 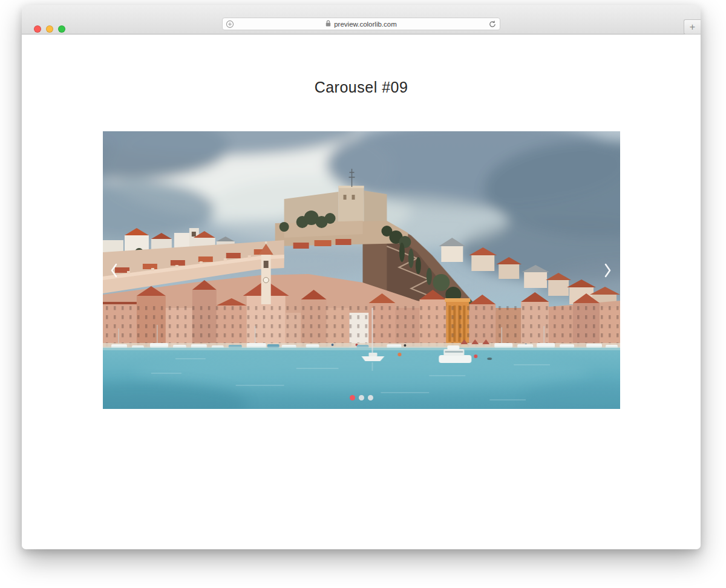 I want to click on carousel-prev-button, so click(x=114, y=270).